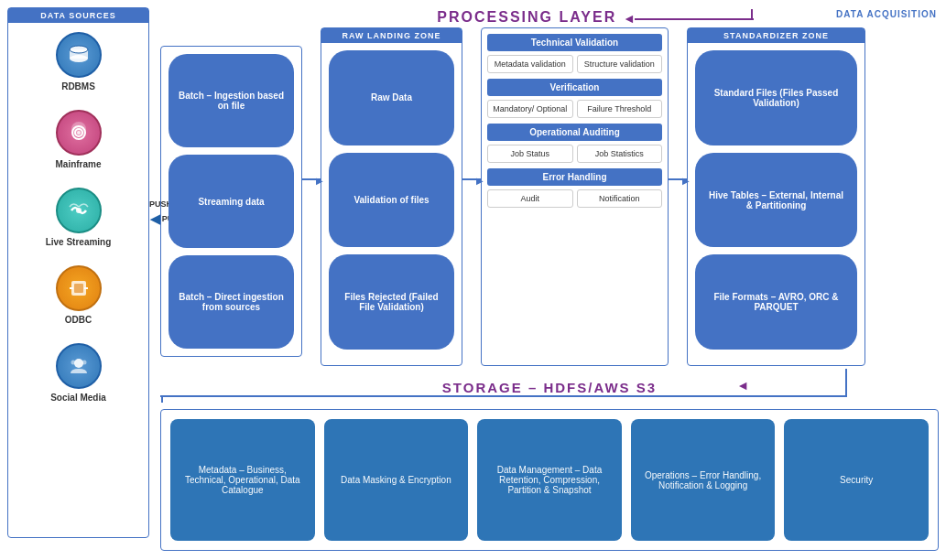  Describe the element at coordinates (156, 219) in the screenshot. I see `pull-arrow-icon: ◀` at that location.